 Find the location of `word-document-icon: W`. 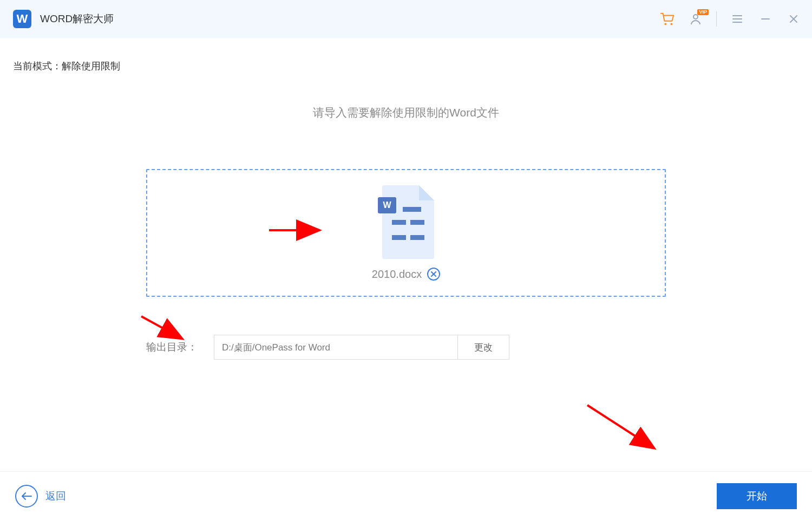

word-document-icon: W is located at coordinates (406, 222).